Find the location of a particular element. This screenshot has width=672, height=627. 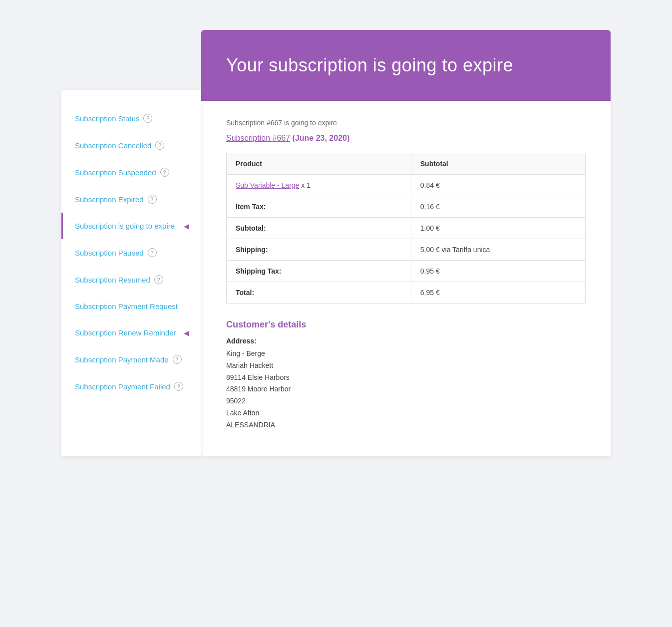

address-line: Mariah Hackett is located at coordinates (406, 366).